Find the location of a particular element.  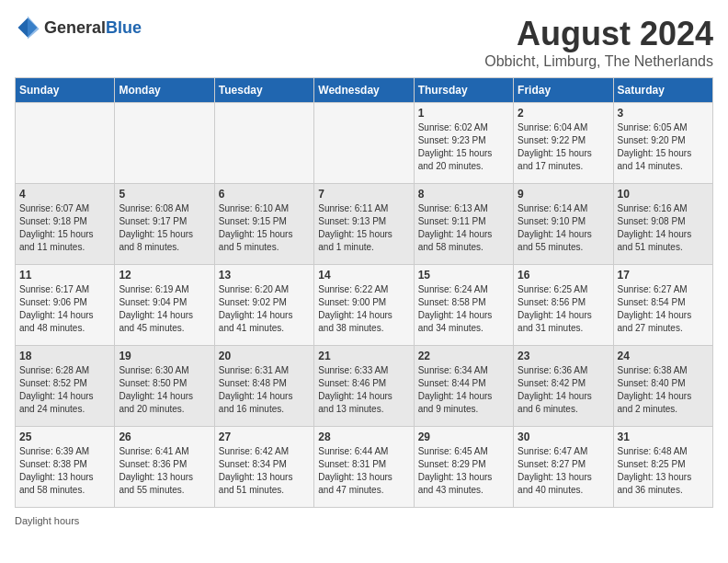

col-monday: Monday is located at coordinates (165, 90).